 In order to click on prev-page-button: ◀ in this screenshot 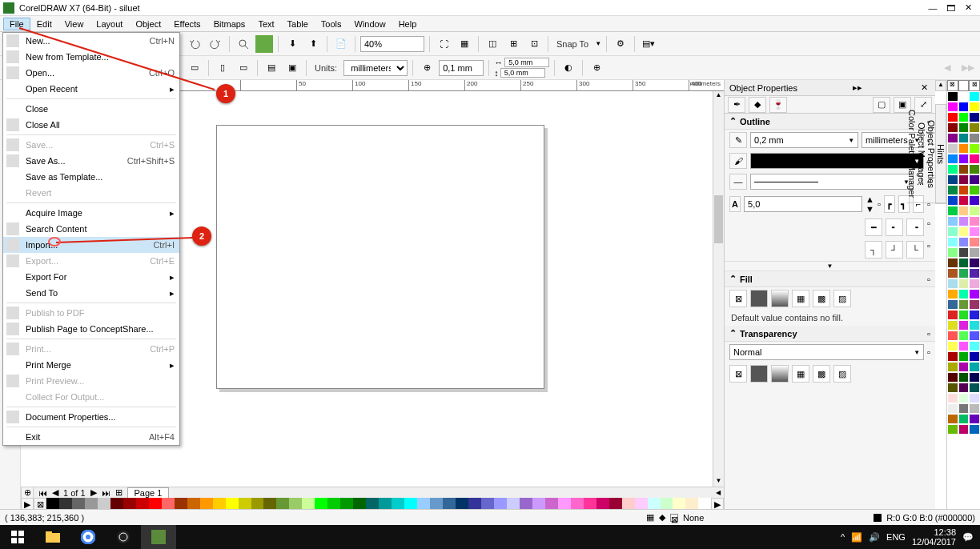, I will do `click(55, 493)`.